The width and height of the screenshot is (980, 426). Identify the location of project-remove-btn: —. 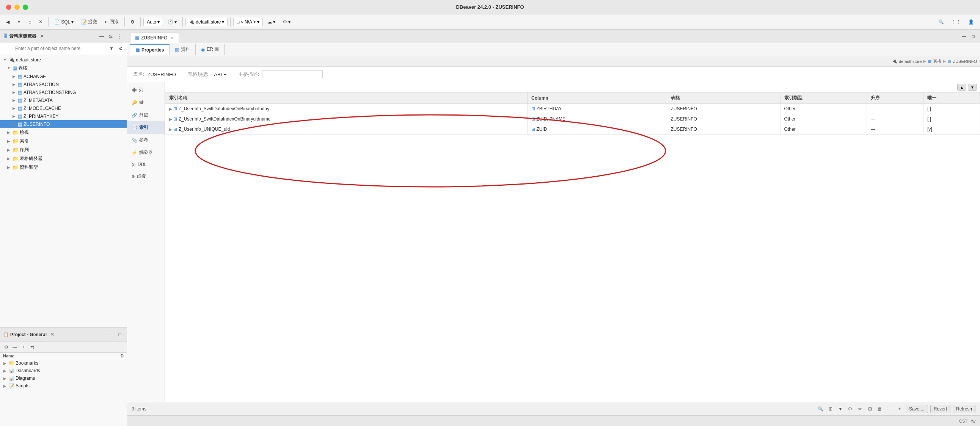
(15, 347).